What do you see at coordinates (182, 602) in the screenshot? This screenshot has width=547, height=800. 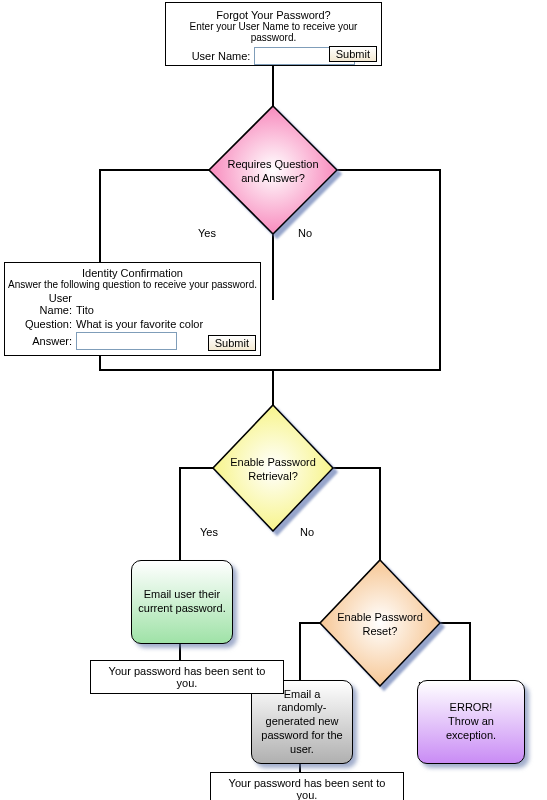 I see `box-email-current-text: Email user theircurrent password.` at bounding box center [182, 602].